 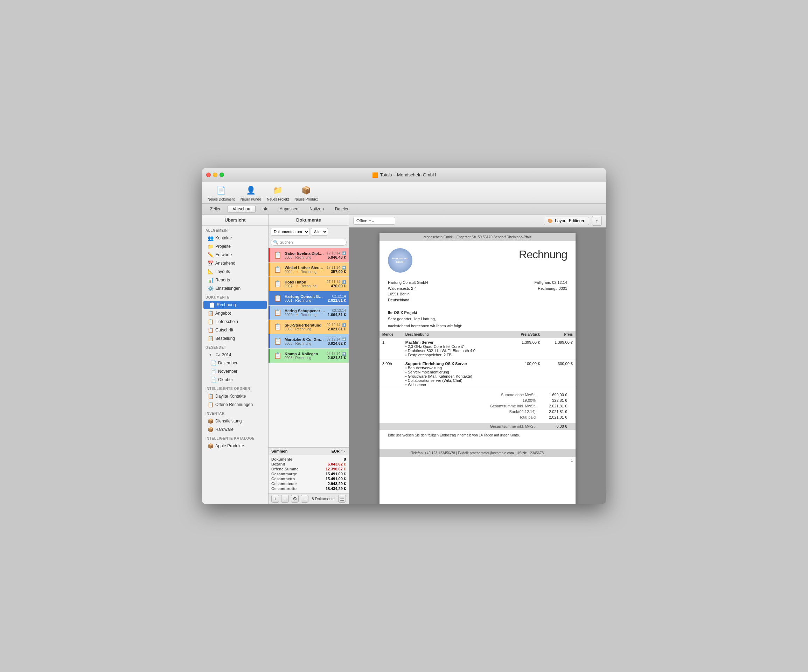 I want to click on sidebar-item-reports: 📊 Reports, so click(x=235, y=280).